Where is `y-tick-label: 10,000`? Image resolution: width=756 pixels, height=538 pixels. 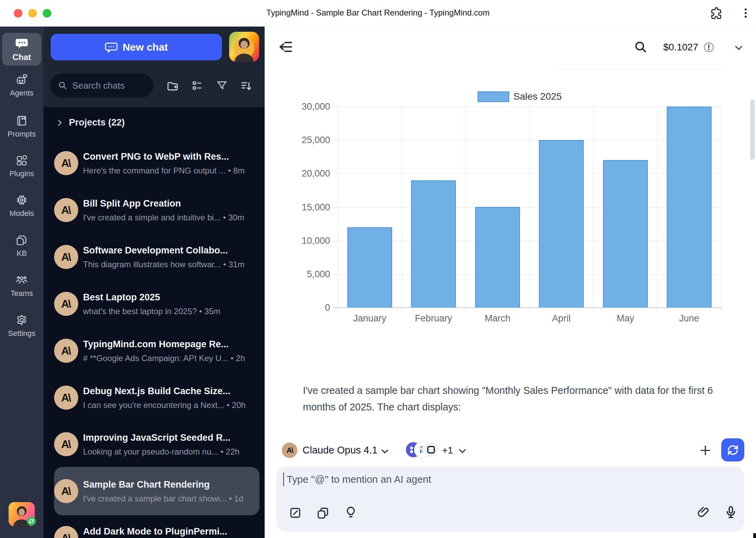
y-tick-label: 10,000 is located at coordinates (308, 241).